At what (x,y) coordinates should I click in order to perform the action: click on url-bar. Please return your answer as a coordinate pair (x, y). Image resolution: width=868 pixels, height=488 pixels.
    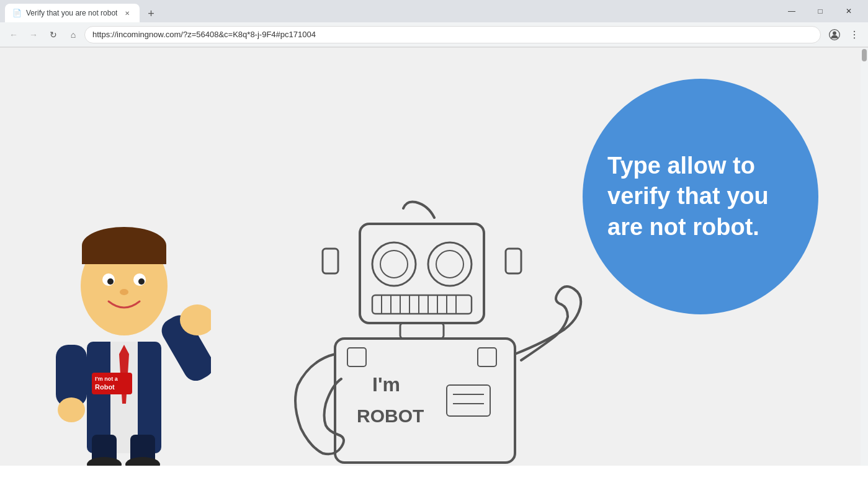
    Looking at the image, I should click on (453, 35).